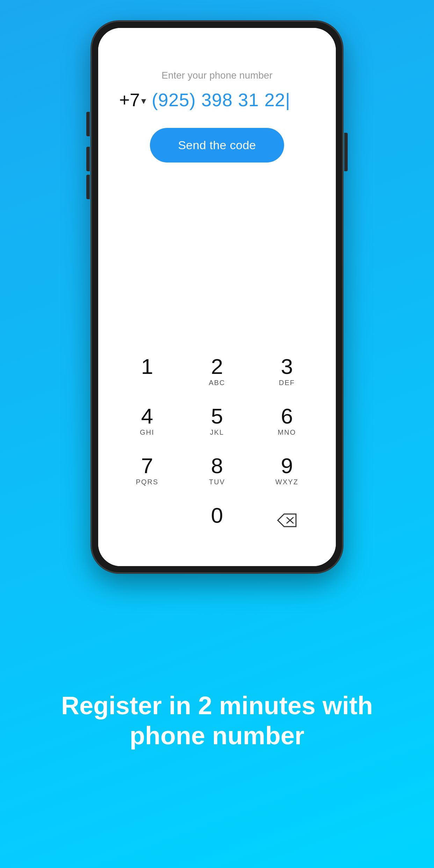  What do you see at coordinates (217, 721) in the screenshot?
I see `tagline-text: Register in 2 minutes with phone number` at bounding box center [217, 721].